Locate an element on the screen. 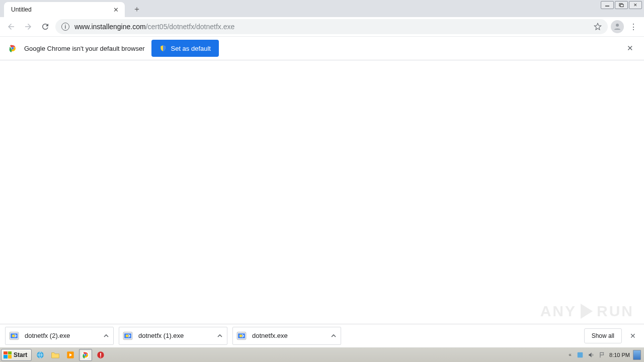  default-browser-infobar: Google Chrome isn't your default browser… is located at coordinates (322, 48).